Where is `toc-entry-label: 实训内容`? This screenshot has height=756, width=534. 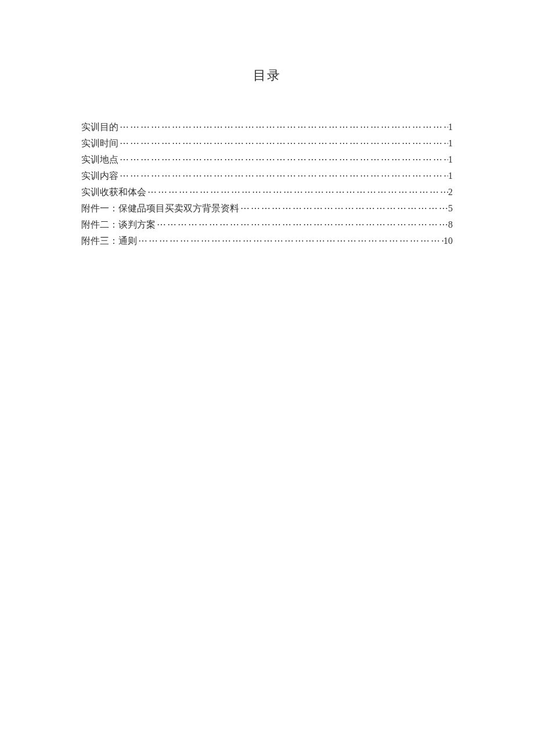 toc-entry-label: 实训内容 is located at coordinates (100, 176).